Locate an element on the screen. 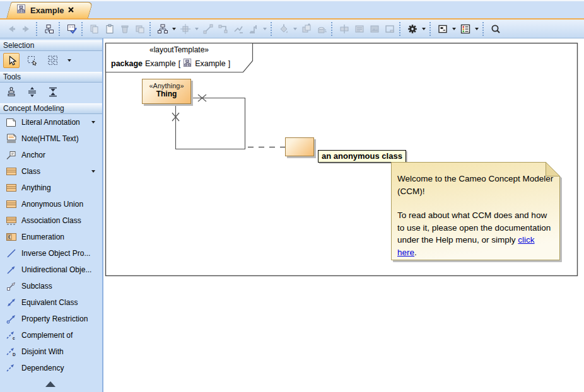 The image size is (584, 392). association-loop-line is located at coordinates (211, 124).